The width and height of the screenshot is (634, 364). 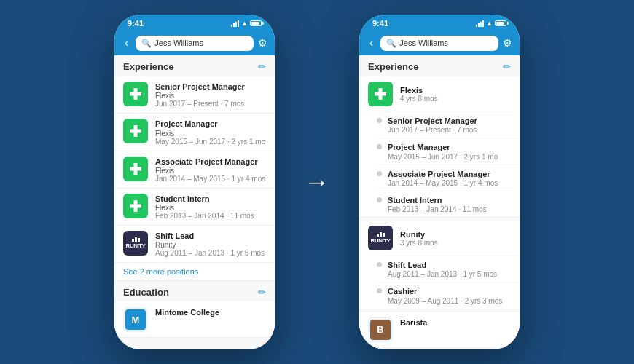 What do you see at coordinates (195, 291) in the screenshot?
I see `education-section-header: Education ✏` at bounding box center [195, 291].